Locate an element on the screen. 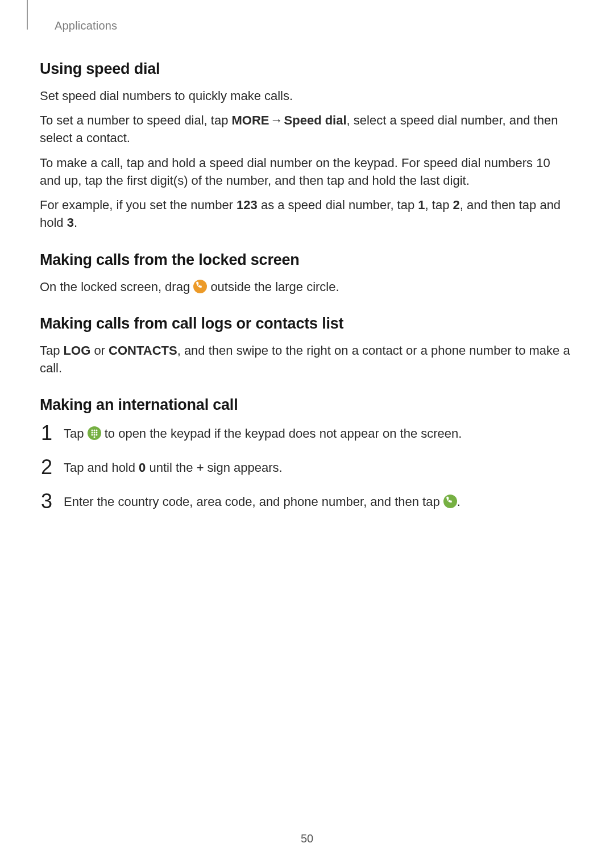 The height and width of the screenshot is (868, 614). text: To set a number to speed dial, tap is located at coordinates (136, 121).